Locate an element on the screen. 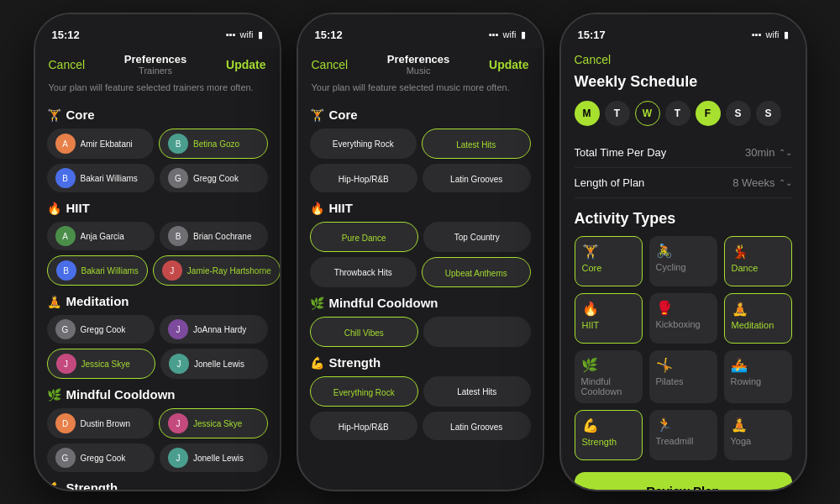 This screenshot has width=840, height=504. trainer-gregg: G Gregg Cook is located at coordinates (213, 178).